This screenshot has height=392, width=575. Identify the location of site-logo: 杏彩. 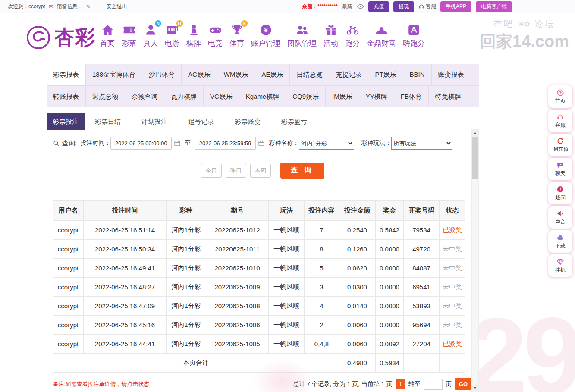
(61, 38).